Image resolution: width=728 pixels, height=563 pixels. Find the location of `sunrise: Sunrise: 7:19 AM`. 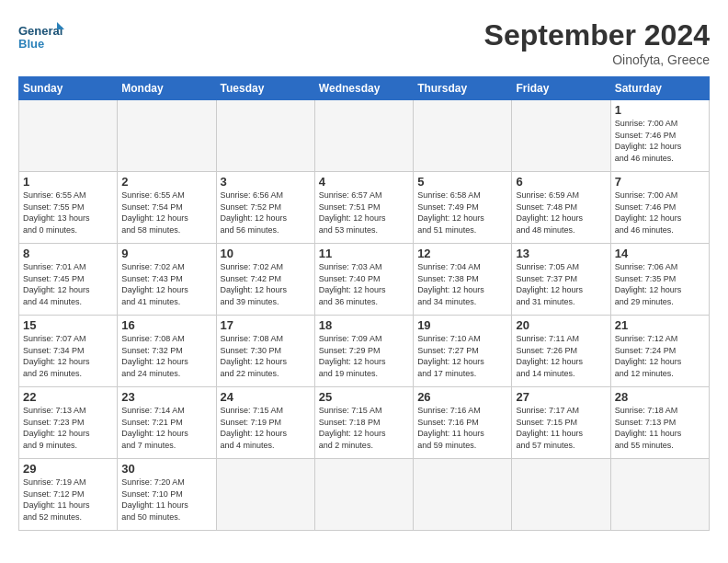

sunrise: Sunrise: 7:19 AM is located at coordinates (55, 482).